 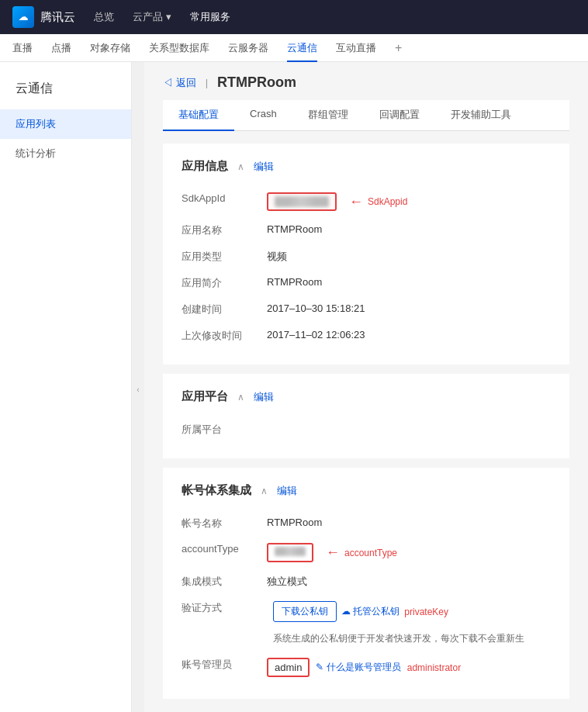 What do you see at coordinates (366, 624) in the screenshot?
I see `verify-method-row: 验证方式 下载公私钥 ☁ 托管公私钥 privateKey 系统生成的公私钥便于…` at bounding box center [366, 624].